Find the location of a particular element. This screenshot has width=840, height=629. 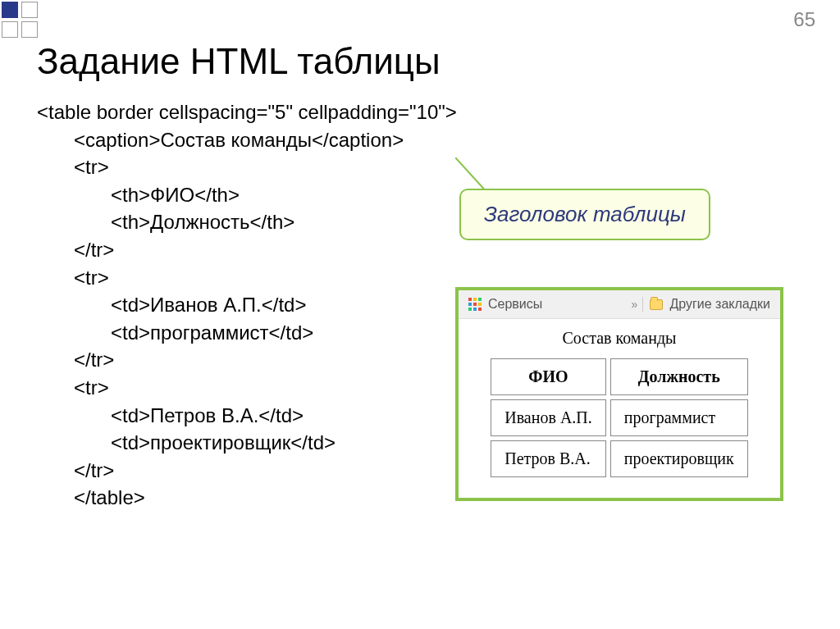

services-link: Сервисы is located at coordinates (515, 304).